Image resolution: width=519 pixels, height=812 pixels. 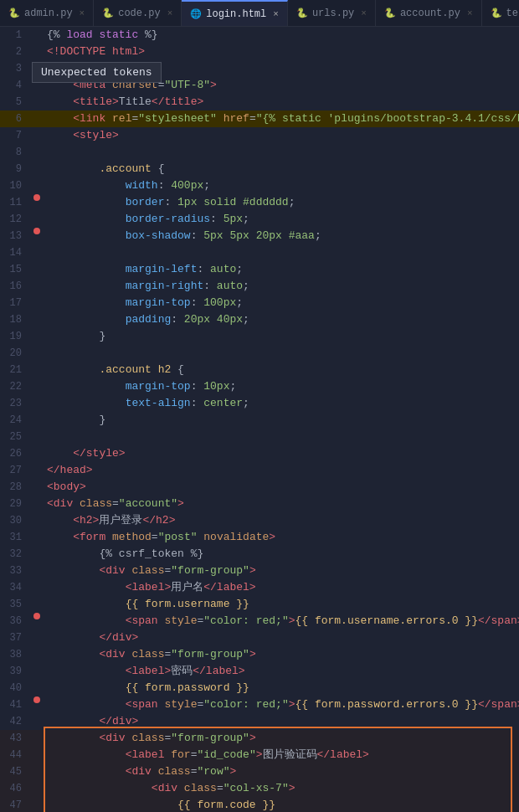 I want to click on line-content: <h2>用户登录</h2>, so click(x=281, y=521).